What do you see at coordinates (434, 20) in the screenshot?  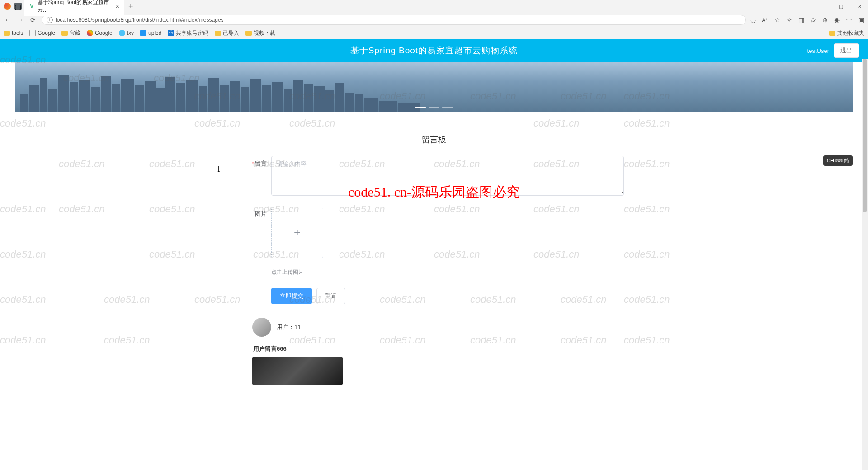 I see `browser-chrome: ▢ V 基于Spring Boot的易家宜超市云… × + — ▢ ✕ ← → …` at bounding box center [434, 20].